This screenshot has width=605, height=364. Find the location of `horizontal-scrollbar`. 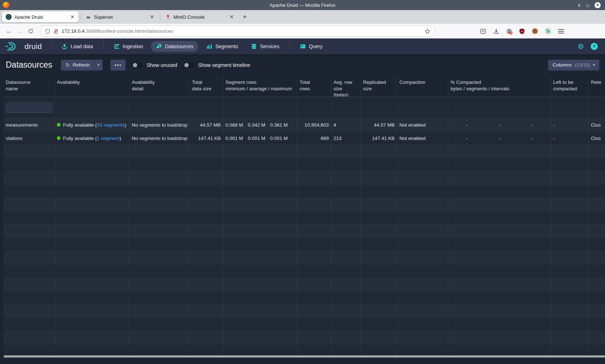

horizontal-scrollbar is located at coordinates (304, 356).